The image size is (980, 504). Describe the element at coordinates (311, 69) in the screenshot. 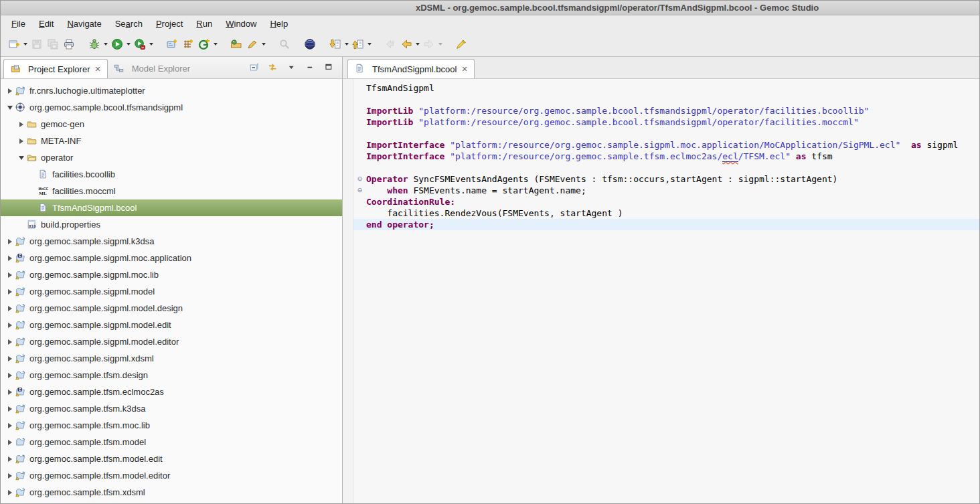

I see `minimize-button` at that location.